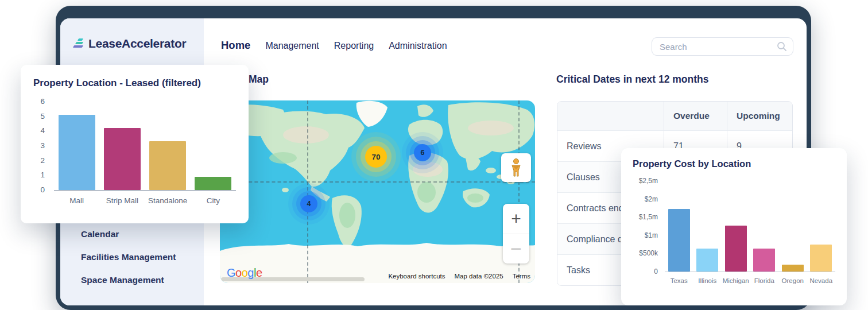  I want to click on x-tick-label: Illinois, so click(708, 281).